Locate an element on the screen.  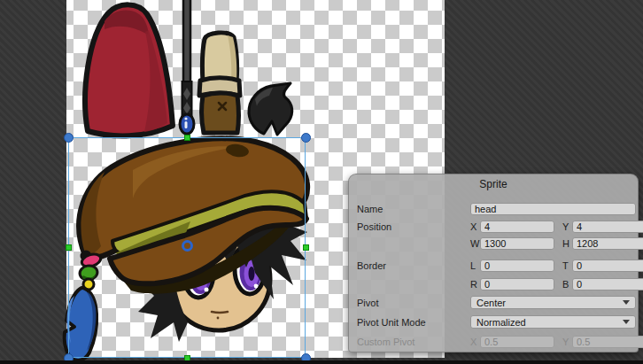
selection-handle-top-left is located at coordinates (69, 138).